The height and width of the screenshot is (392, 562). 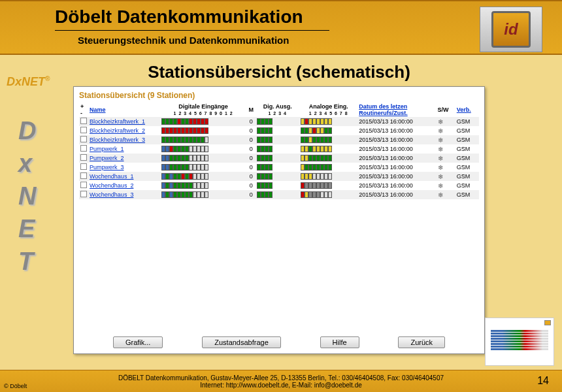 What do you see at coordinates (203, 110) in the screenshot?
I see `col-digin: Digitale Eingänge1 2 3 4 5 6 7 8 9 0 1 2` at bounding box center [203, 110].